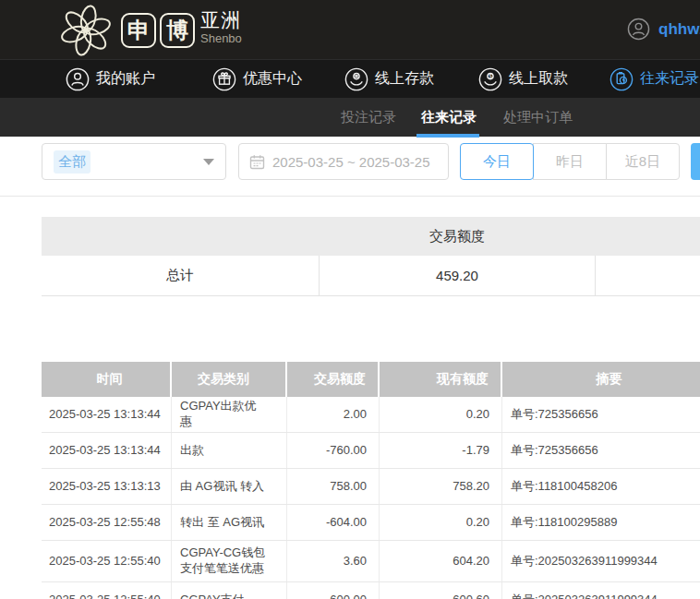 This screenshot has height=599, width=700. Describe the element at coordinates (333, 591) in the screenshot. I see `cell-amount: 600.00` at that location.